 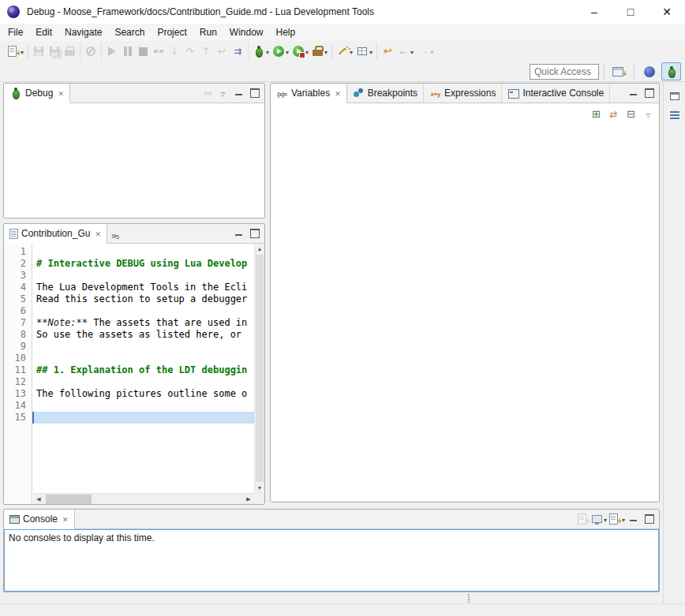 What do you see at coordinates (144, 418) in the screenshot?
I see `current-code-line` at bounding box center [144, 418].